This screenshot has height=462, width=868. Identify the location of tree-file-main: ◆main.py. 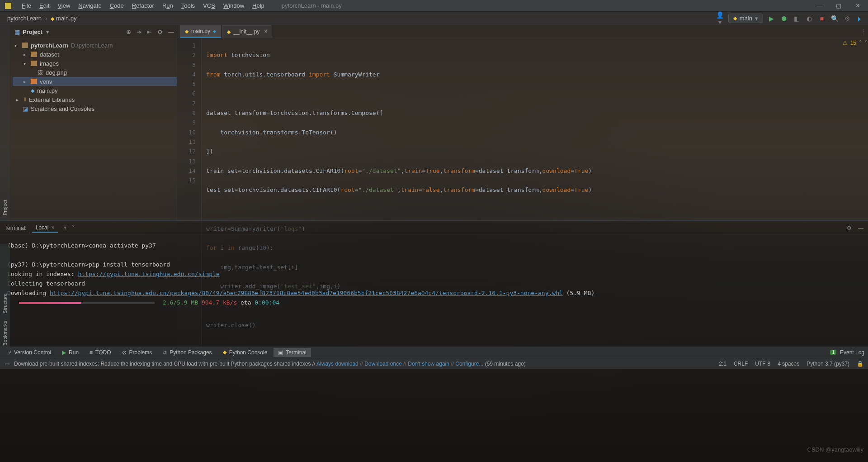
(95, 90).